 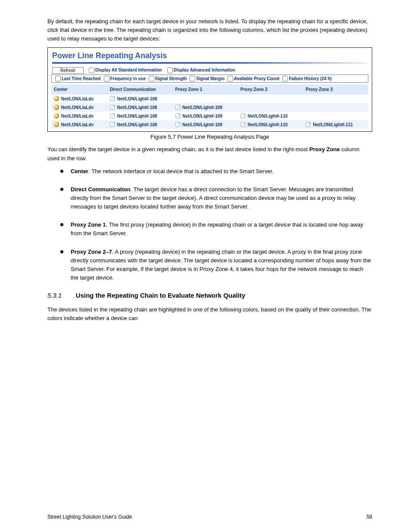 I want to click on opt2-label: Last Time Reached, so click(x=81, y=78).